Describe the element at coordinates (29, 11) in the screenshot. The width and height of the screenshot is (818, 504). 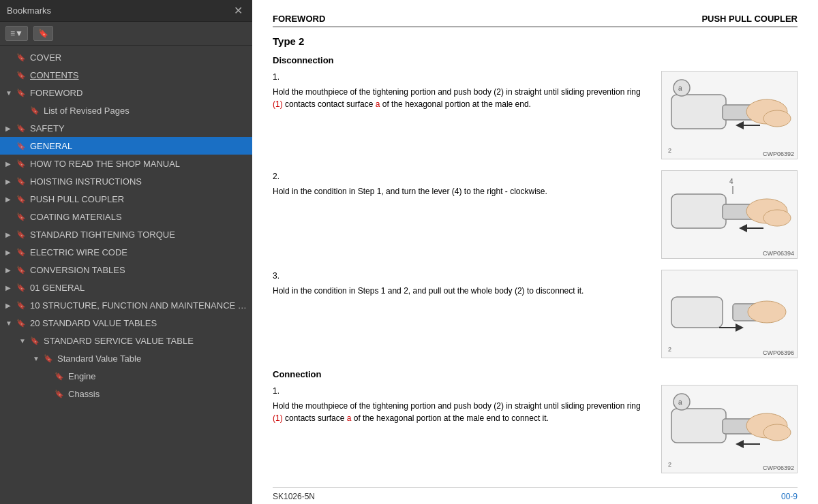
I see `sidebar-title: Bookmarks` at that location.